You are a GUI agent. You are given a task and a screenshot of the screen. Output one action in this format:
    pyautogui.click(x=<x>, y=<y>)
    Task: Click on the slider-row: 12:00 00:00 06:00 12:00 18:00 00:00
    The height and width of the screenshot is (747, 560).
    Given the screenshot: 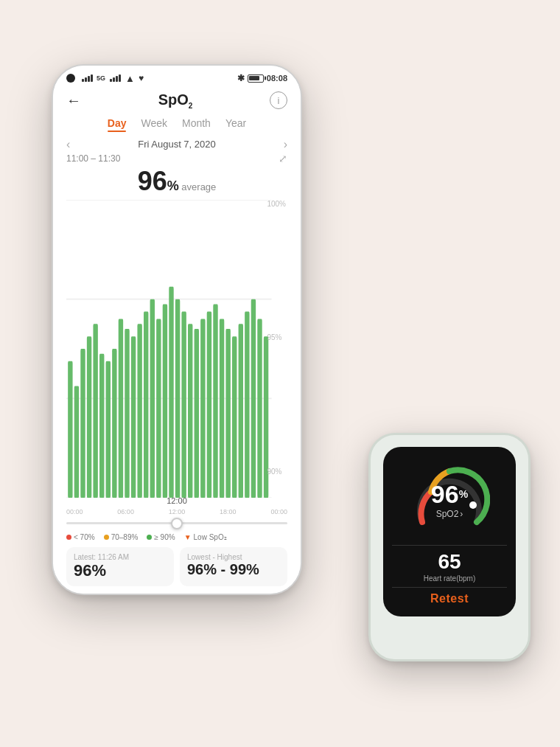 What is the action you would take?
    pyautogui.click(x=177, y=514)
    